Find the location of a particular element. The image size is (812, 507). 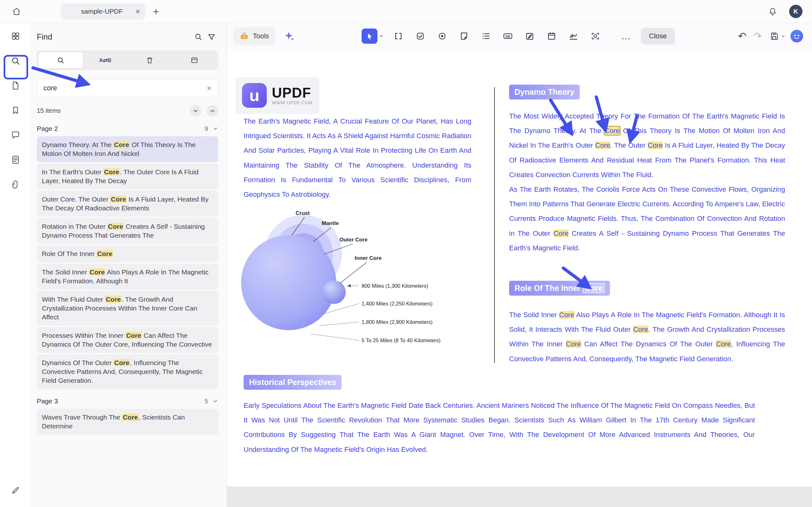

tools-button: Tools is located at coordinates (254, 36).